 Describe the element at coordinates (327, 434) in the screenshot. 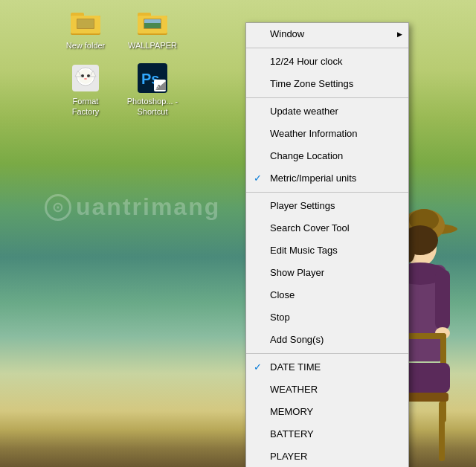

I see `menu-item-battery: BATTERY` at that location.